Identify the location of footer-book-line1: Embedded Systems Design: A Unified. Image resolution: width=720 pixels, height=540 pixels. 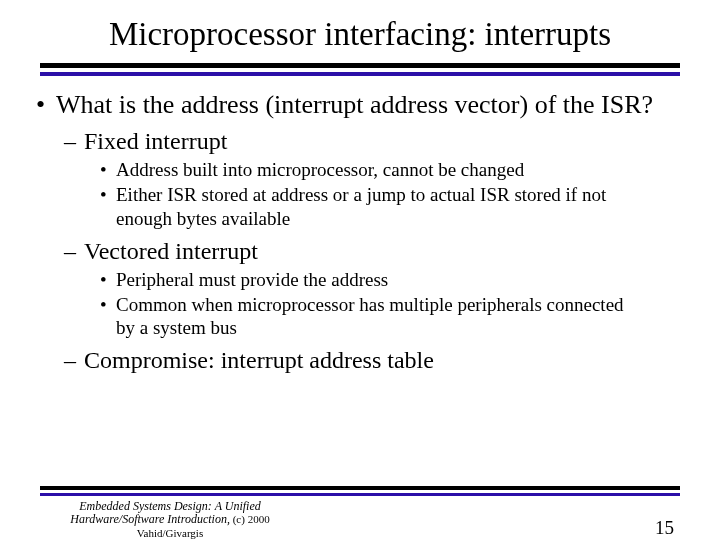
(170, 506).